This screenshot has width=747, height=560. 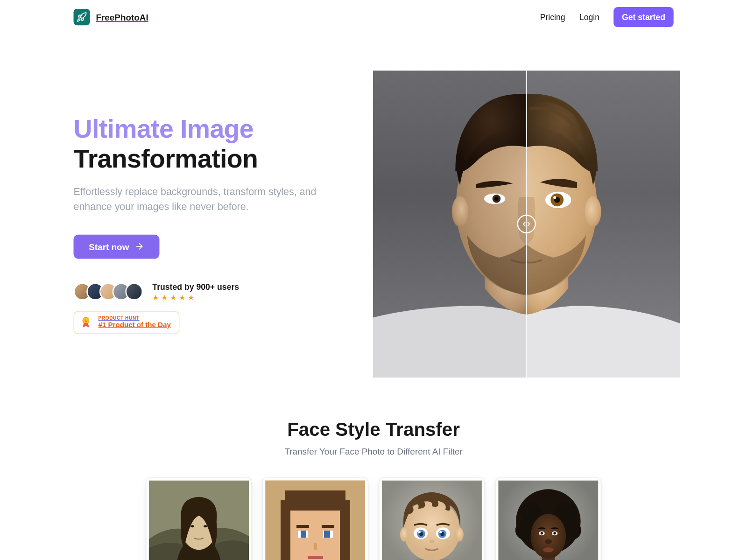 I want to click on hero-title-main: Transformation, so click(x=166, y=159).